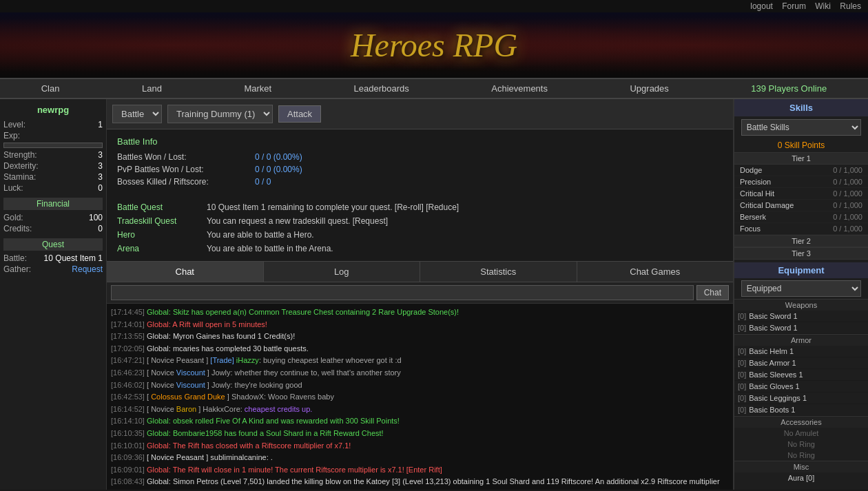 The image size is (868, 491). I want to click on helm-bracket: [0], so click(742, 351).